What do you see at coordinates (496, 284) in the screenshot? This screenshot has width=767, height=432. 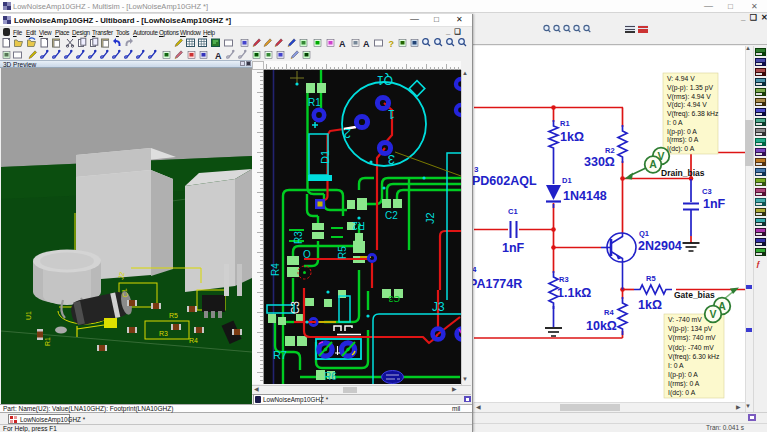 I see `svg-text: PA1774R` at bounding box center [496, 284].